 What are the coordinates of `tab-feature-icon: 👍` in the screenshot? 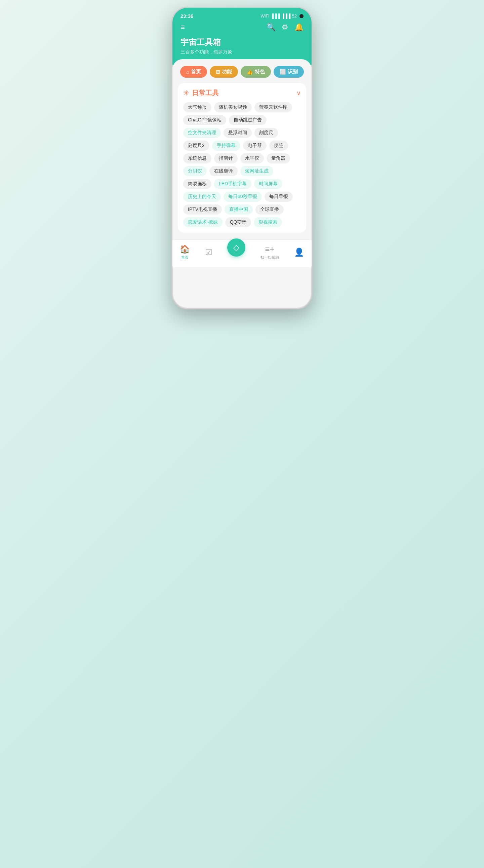 It's located at (250, 72).